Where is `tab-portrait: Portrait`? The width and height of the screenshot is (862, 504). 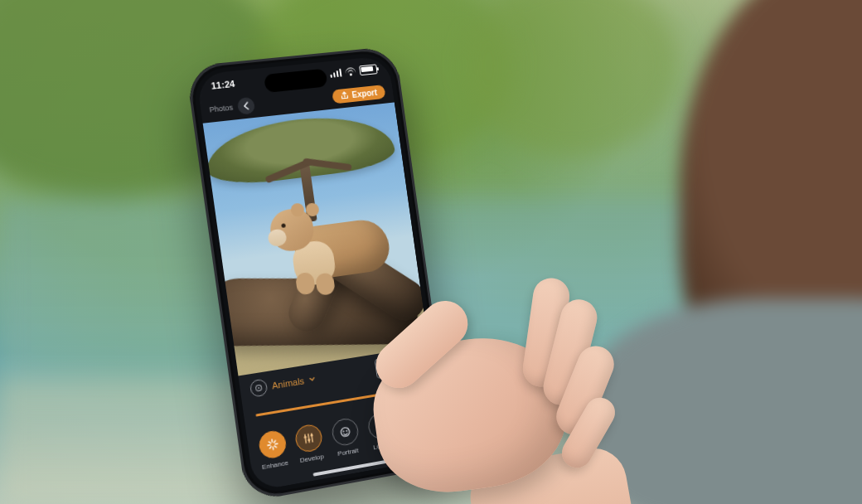
tab-portrait: Portrait is located at coordinates (346, 437).